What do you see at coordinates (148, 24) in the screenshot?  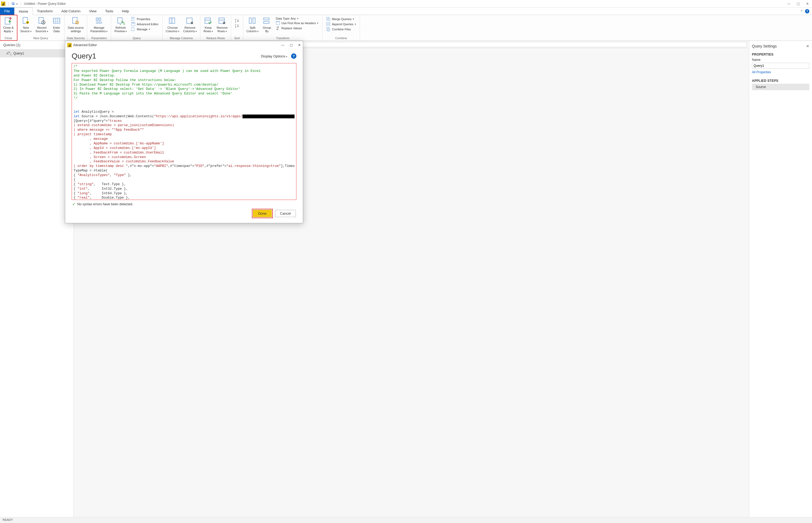 I see `advanced-editor-label: Advanced Editor` at bounding box center [148, 24].